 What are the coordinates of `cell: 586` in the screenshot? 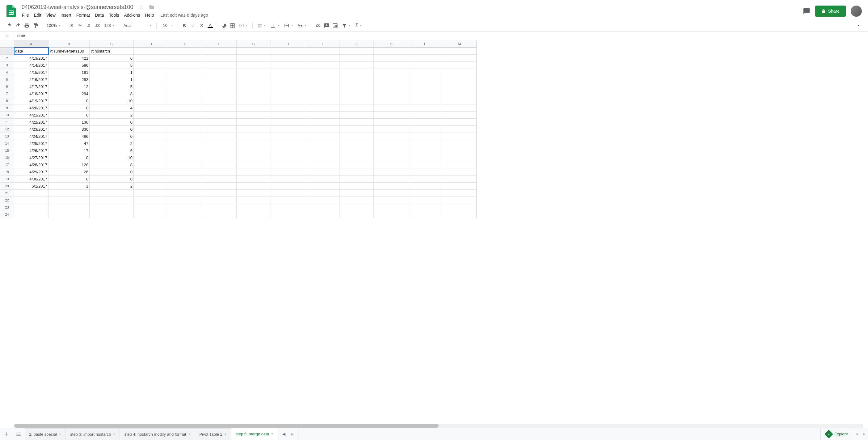 It's located at (69, 65).